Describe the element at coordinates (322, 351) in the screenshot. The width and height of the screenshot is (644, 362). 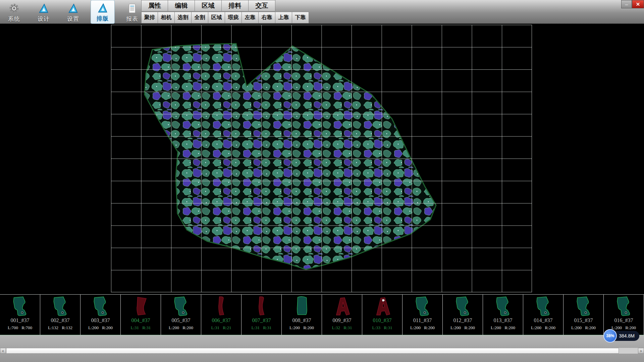
I see `horizontal-scrollbar: ‹ ›` at that location.